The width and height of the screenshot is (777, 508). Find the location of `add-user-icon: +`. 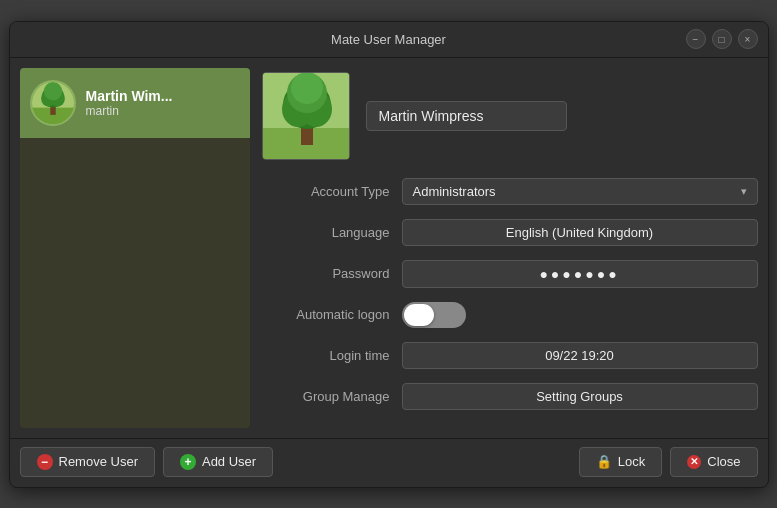

add-user-icon: + is located at coordinates (188, 462).